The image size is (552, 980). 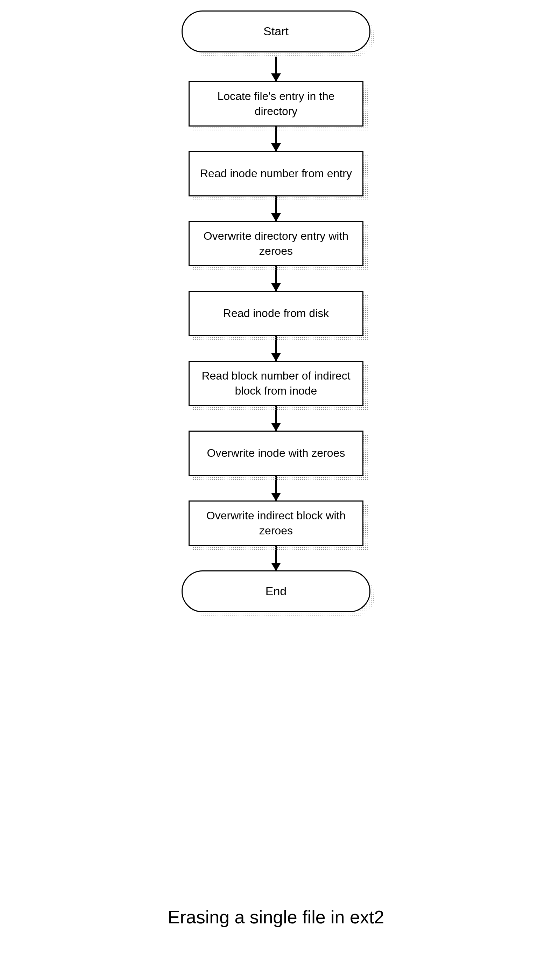 What do you see at coordinates (276, 243) in the screenshot?
I see `node-label: Overwrite directory entry with zeroes` at bounding box center [276, 243].